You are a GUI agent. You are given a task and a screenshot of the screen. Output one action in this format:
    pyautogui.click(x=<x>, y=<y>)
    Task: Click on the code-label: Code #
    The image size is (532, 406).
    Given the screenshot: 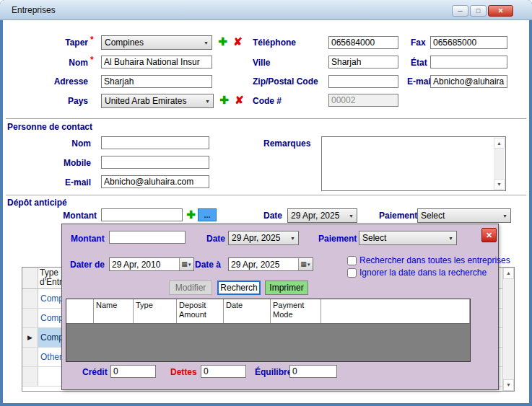 What is the action you would take?
    pyautogui.click(x=267, y=101)
    